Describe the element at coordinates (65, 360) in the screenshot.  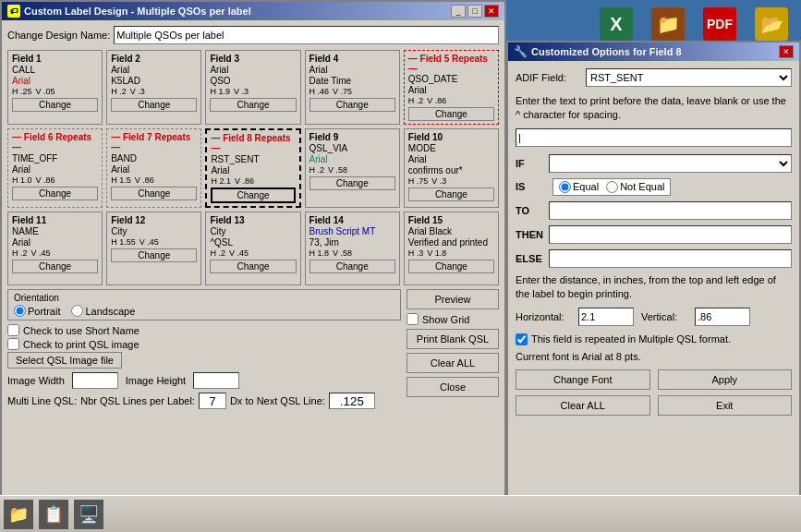
I see `select-qsl-button: Select QSL Image file` at that location.